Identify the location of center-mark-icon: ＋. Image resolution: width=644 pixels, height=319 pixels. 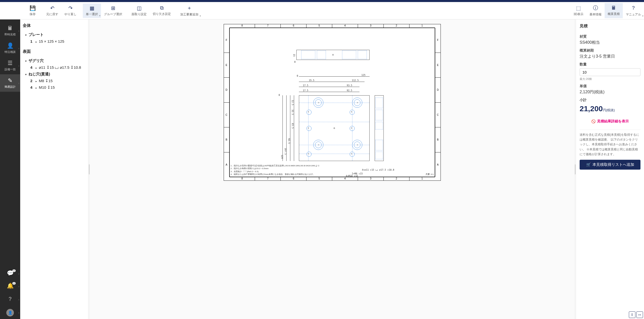
(333, 55).